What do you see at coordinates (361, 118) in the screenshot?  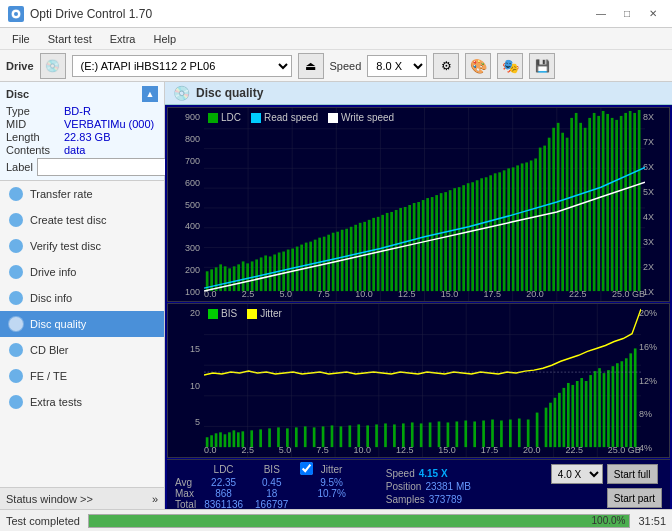 I see `legend-write-speed: Write speed` at bounding box center [361, 118].